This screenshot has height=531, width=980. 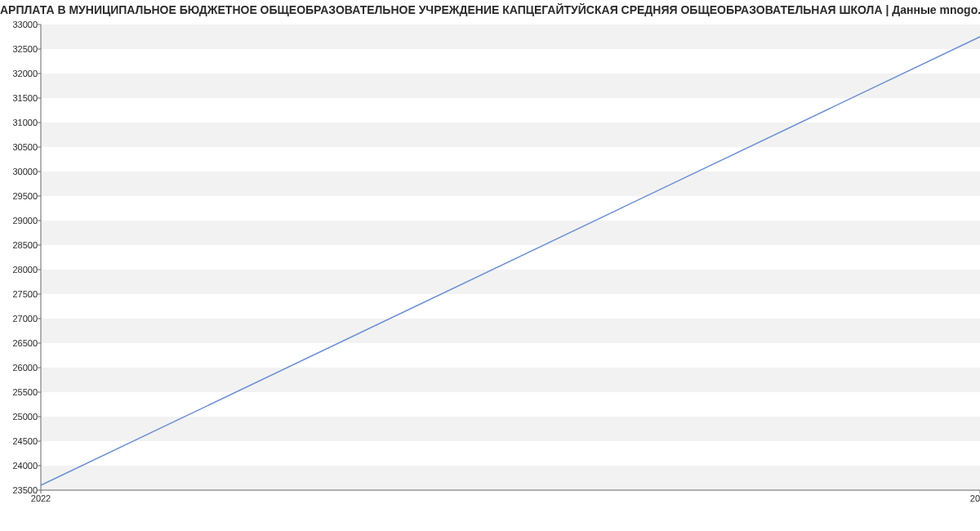 I want to click on y-tick-label: 25000, so click(x=20, y=417).